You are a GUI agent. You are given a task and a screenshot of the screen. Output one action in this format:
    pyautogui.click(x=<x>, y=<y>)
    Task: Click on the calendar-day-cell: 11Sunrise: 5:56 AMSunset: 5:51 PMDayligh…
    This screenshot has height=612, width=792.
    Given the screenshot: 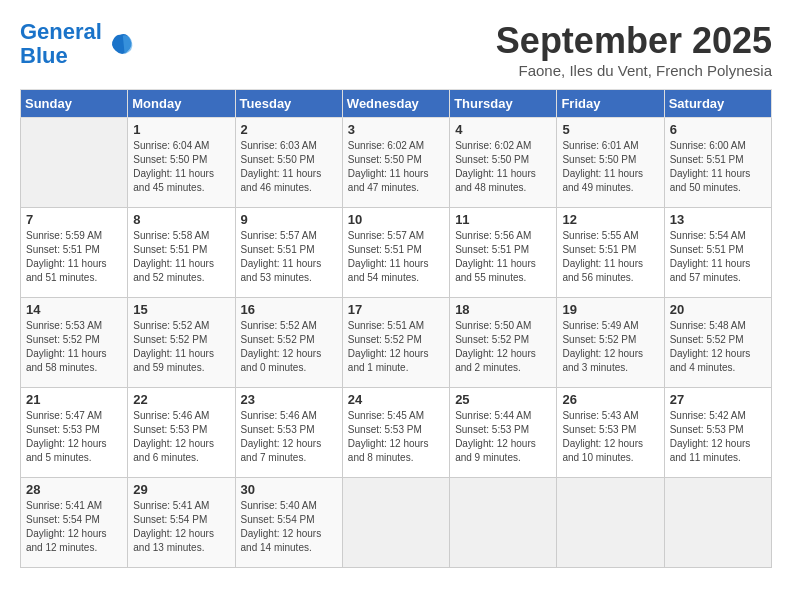 What is the action you would take?
    pyautogui.click(x=504, y=253)
    